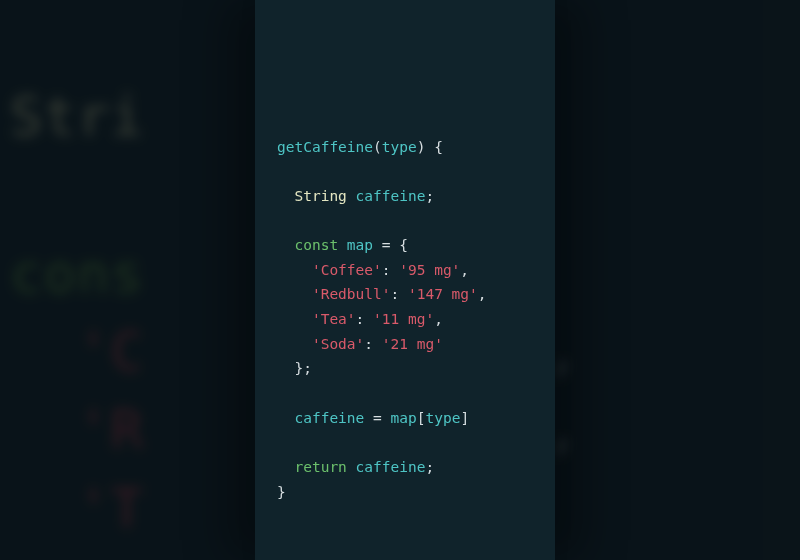  I want to click on brace-close: };, so click(302, 368).